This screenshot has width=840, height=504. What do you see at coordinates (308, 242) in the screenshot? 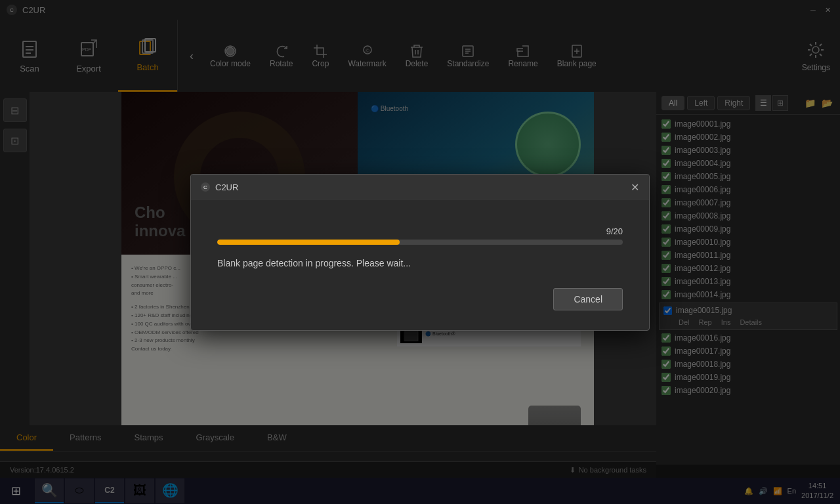
I see `progress-bar-fill` at bounding box center [308, 242].